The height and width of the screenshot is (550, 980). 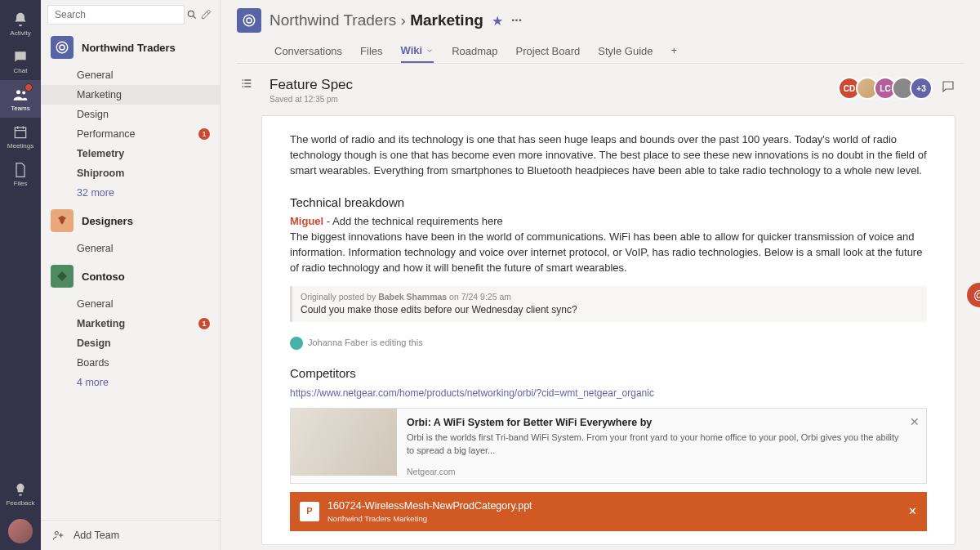 I want to click on channels-more: 4 more, so click(x=131, y=382).